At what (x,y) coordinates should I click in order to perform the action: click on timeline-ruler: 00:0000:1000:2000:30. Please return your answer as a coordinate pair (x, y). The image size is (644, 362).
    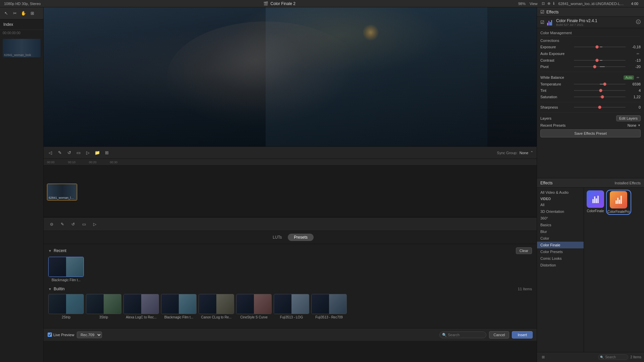
    Looking at the image, I should click on (82, 162).